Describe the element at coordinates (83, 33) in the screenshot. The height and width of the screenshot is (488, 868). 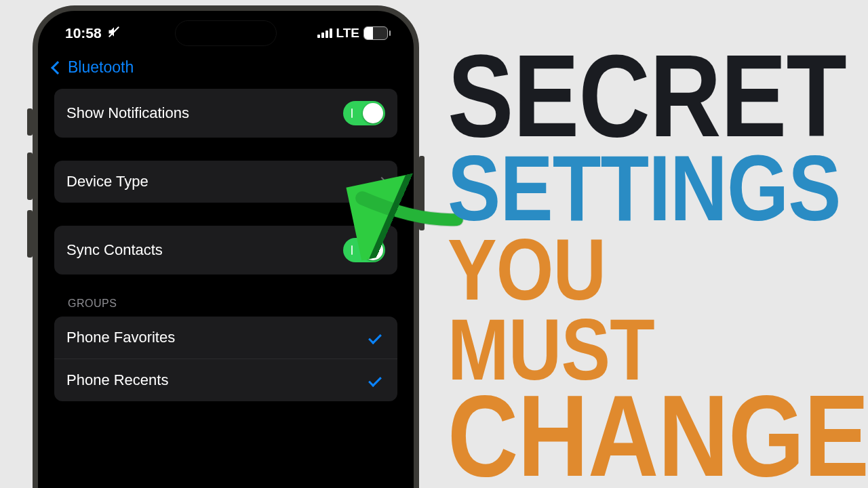
I see `status-time: 10:58` at that location.